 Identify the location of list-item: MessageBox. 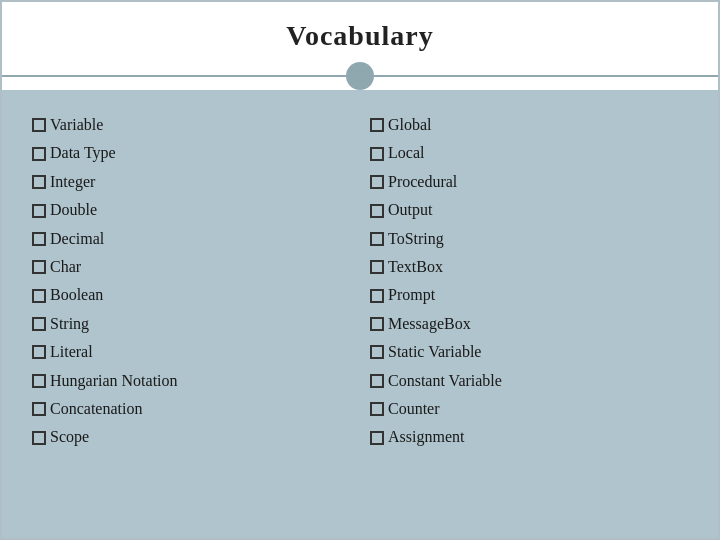
(529, 324).